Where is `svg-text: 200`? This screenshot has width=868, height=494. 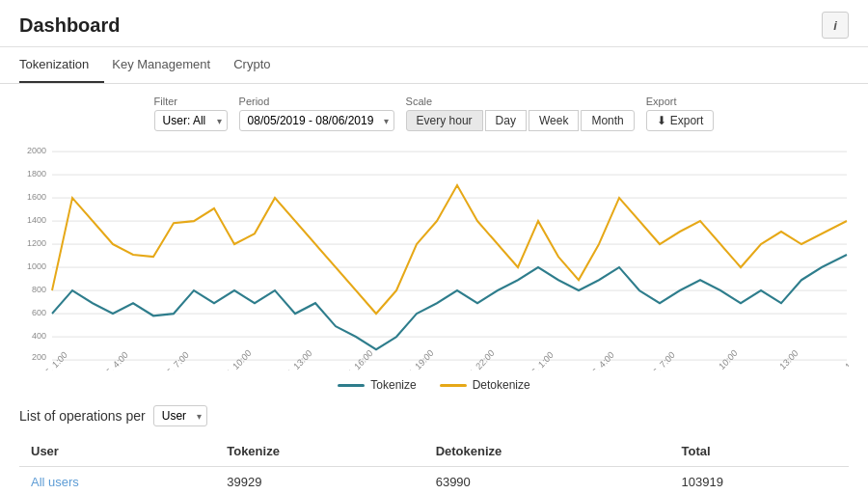 svg-text: 200 is located at coordinates (39, 357).